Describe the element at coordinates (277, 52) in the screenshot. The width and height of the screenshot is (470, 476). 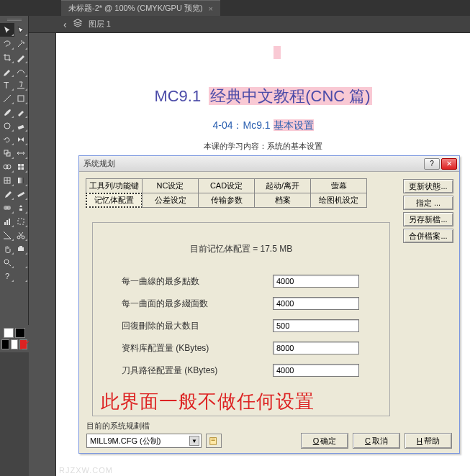
I see `highlight-mark` at that location.